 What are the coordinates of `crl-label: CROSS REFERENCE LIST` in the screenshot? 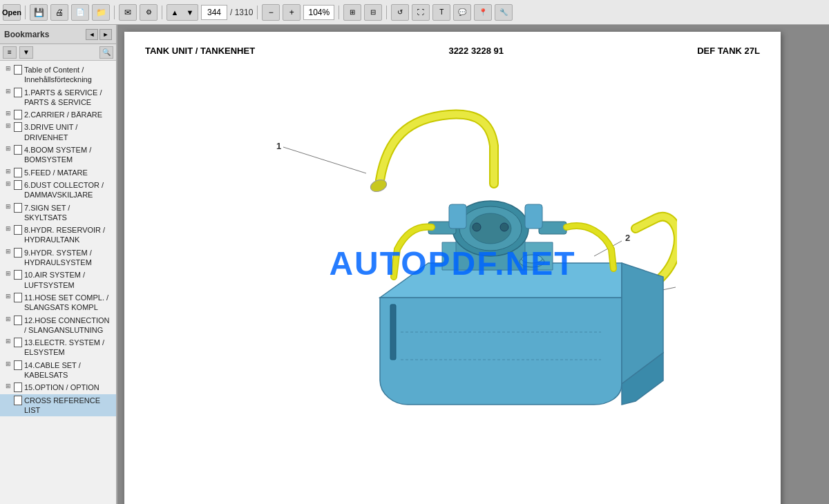 It's located at (69, 406).